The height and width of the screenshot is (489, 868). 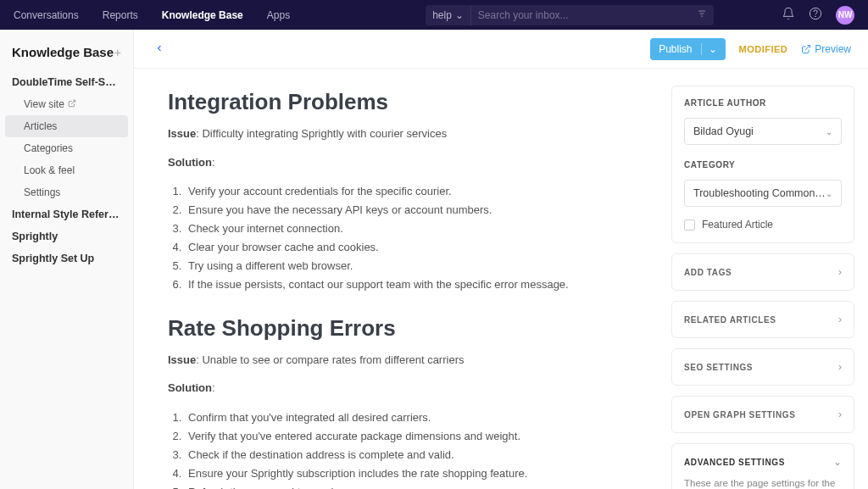 What do you see at coordinates (675, 49) in the screenshot?
I see `publish-label: Publish` at bounding box center [675, 49].